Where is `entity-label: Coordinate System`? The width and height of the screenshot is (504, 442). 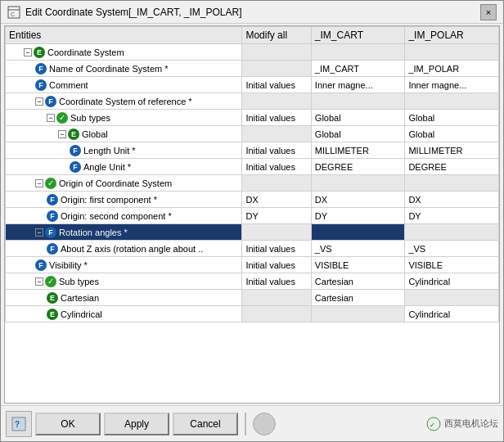
entity-label: Coordinate System is located at coordinates (86, 52).